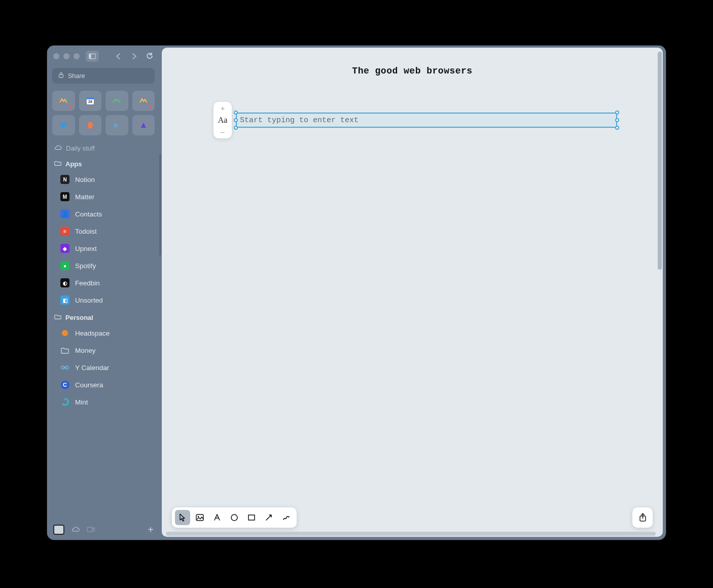 This screenshot has width=713, height=588. Describe the element at coordinates (236, 128) in the screenshot. I see `resize-handle-bl` at that location.